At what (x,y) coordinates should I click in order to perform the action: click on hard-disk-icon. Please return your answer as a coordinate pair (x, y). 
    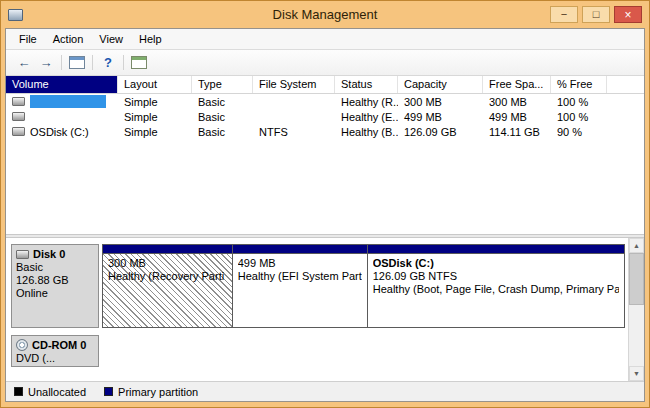
    Looking at the image, I should click on (22, 254).